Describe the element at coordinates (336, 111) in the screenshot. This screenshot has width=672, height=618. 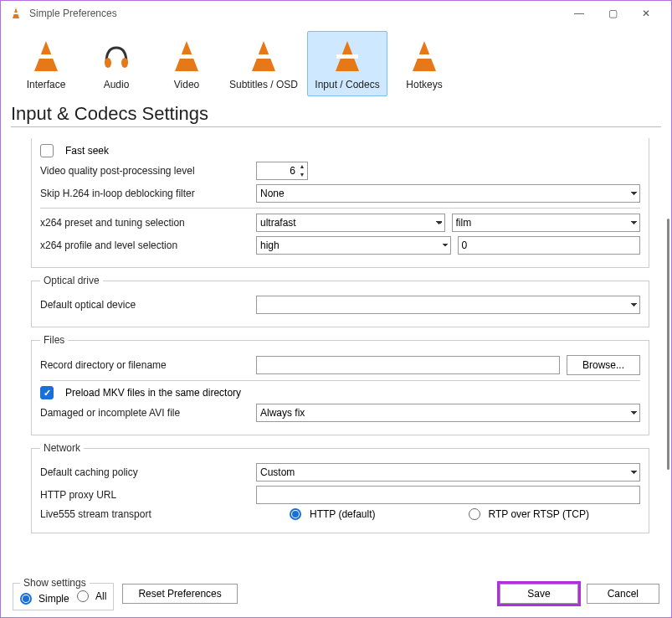
I see `page-title: Input & Codecs Settings` at that location.